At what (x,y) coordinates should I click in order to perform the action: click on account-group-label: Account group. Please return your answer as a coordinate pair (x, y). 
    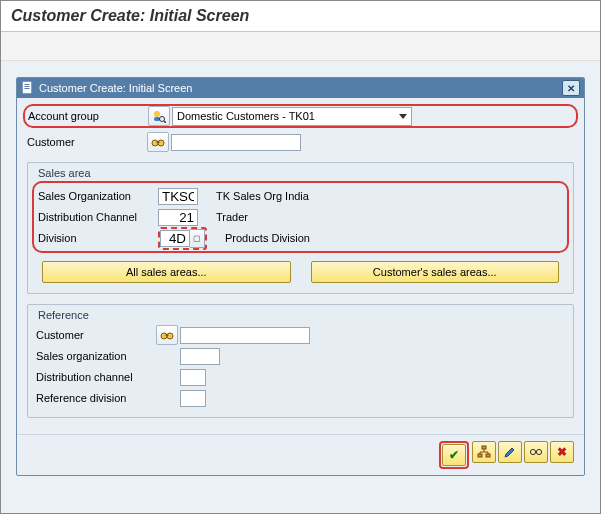
    Looking at the image, I should click on (88, 116).